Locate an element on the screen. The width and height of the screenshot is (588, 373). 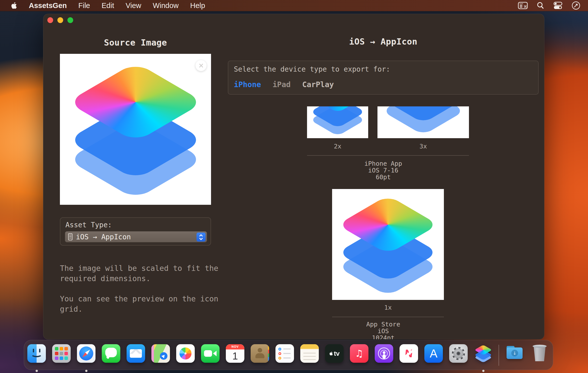
dock-item-downloads: ↓ is located at coordinates (515, 353).